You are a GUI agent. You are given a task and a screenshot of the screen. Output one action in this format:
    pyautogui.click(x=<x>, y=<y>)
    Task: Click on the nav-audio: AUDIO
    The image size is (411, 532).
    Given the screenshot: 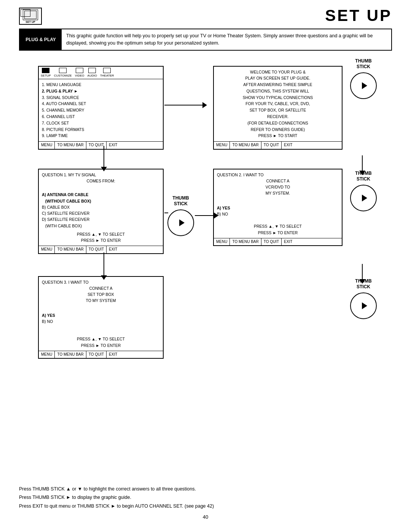 What is the action you would take?
    pyautogui.click(x=92, y=73)
    